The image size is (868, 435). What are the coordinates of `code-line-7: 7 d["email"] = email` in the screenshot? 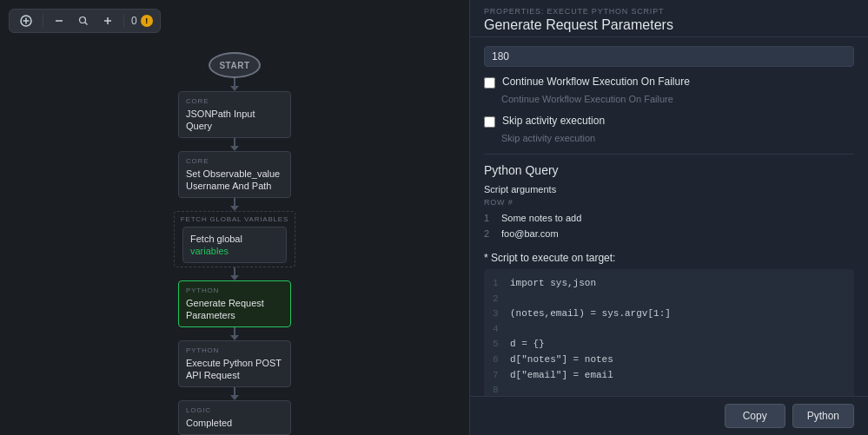 It's located at (669, 376).